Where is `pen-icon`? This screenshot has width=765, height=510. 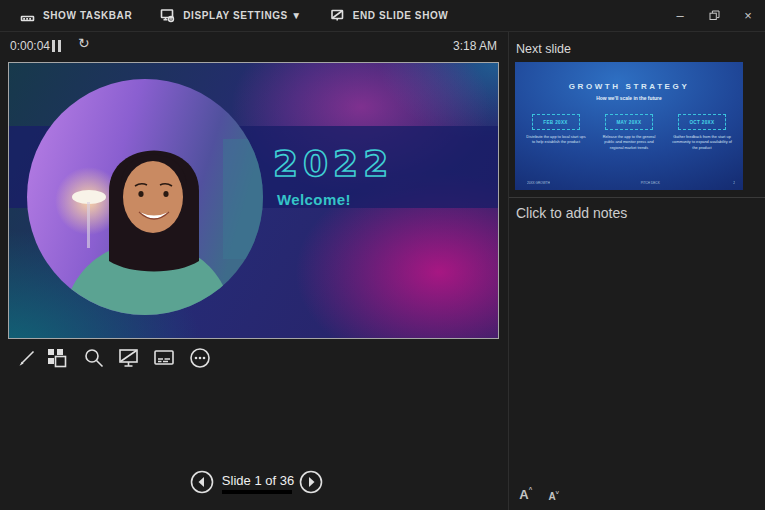
pen-icon is located at coordinates (27, 358).